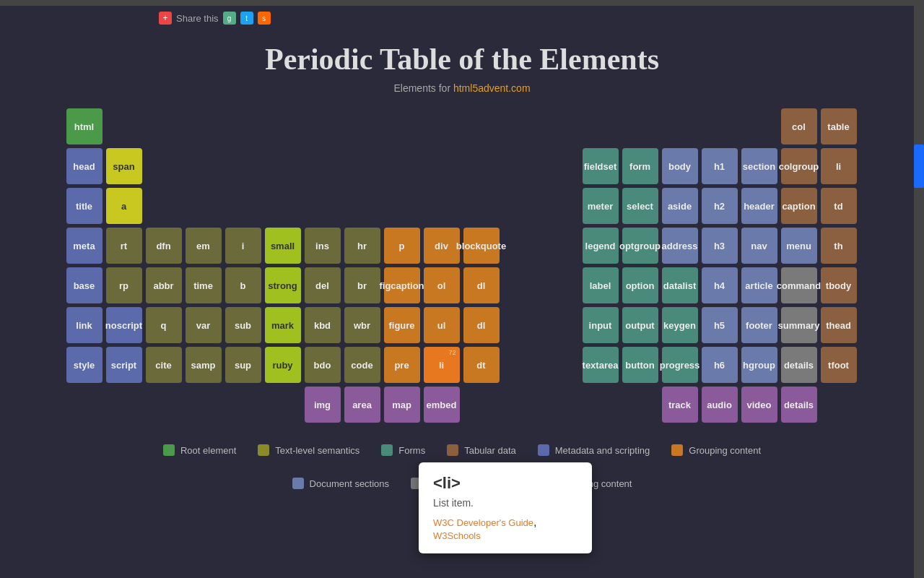 The image size is (924, 578). What do you see at coordinates (759, 206) in the screenshot?
I see `periodic-cell: header` at bounding box center [759, 206].